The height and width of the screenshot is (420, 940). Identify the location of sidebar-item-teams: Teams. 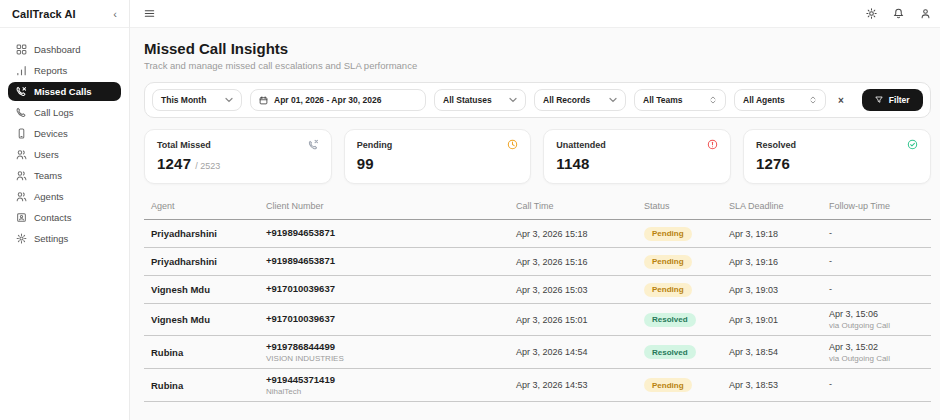
(64, 176).